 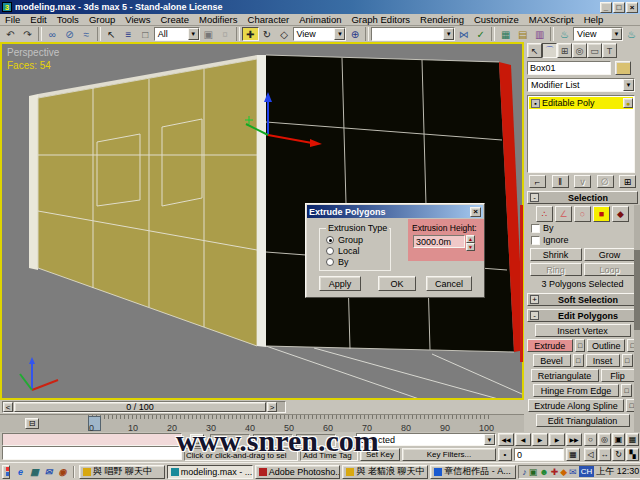 I want to click on volume-tray-icon: ♪, so click(x=524, y=472).